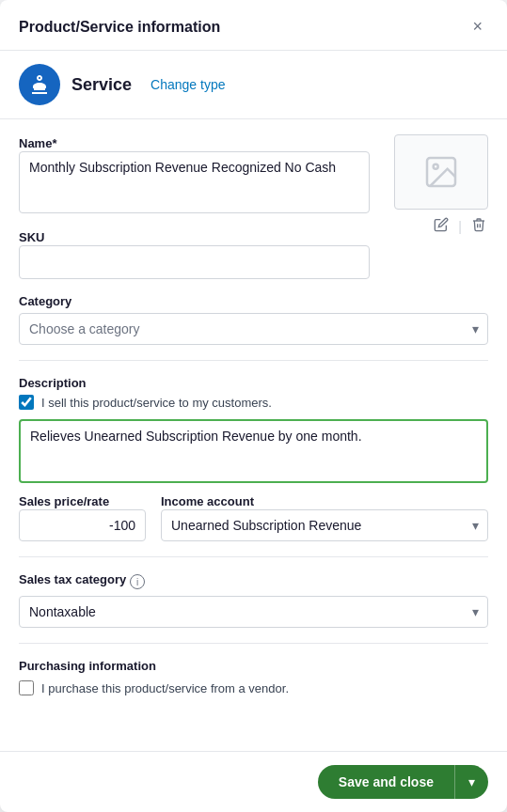  I want to click on sell-checkbox-label: I sell this product/service to my custom…, so click(156, 402).